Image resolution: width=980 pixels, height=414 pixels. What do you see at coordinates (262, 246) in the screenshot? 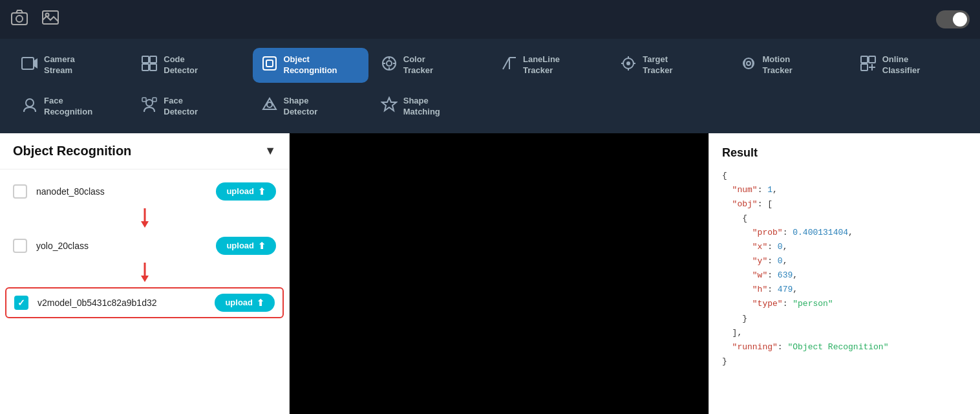
I see `upload-arrow-yolo: ⬆` at bounding box center [262, 246].